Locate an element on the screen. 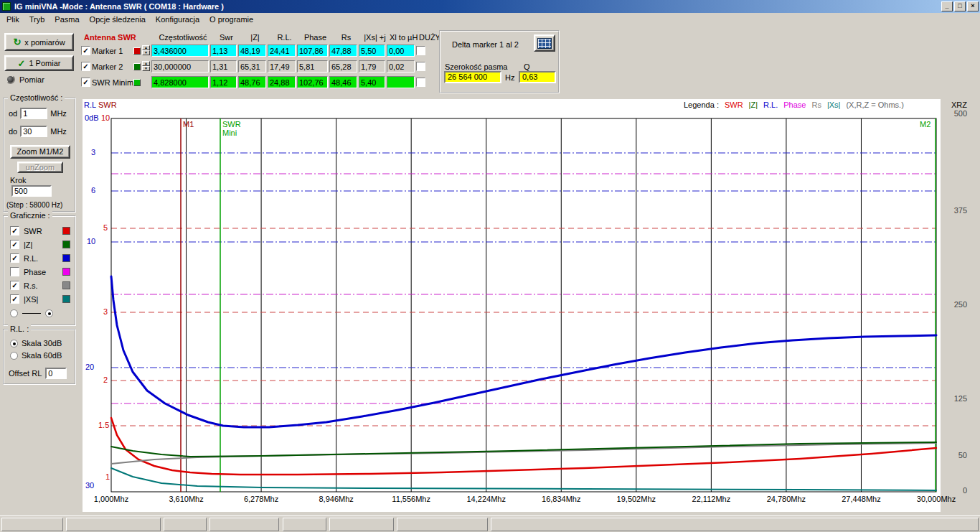  marker-flag: M1 is located at coordinates (188, 124).